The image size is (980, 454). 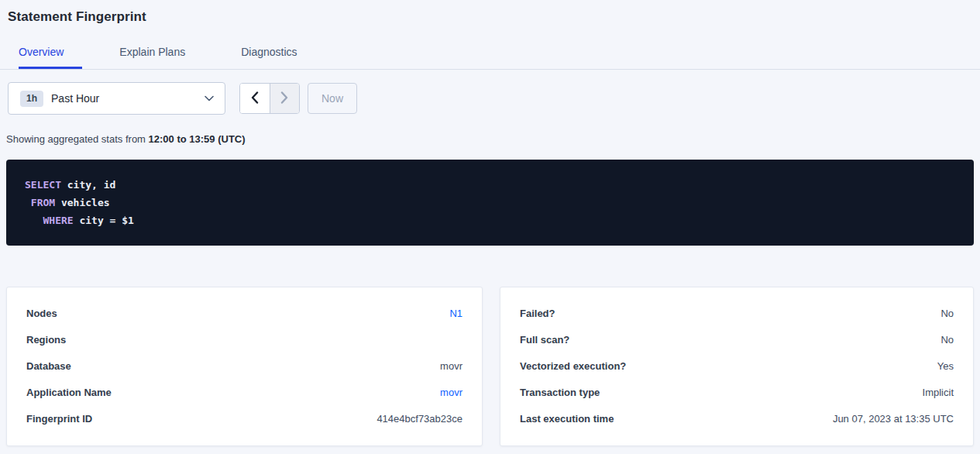 What do you see at coordinates (490, 220) in the screenshot?
I see `sql-line: WHERE city = $1` at bounding box center [490, 220].